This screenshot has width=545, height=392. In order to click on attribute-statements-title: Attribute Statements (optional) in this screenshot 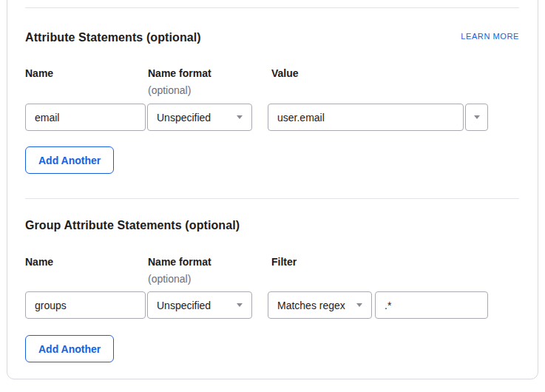, I will do `click(113, 38)`.